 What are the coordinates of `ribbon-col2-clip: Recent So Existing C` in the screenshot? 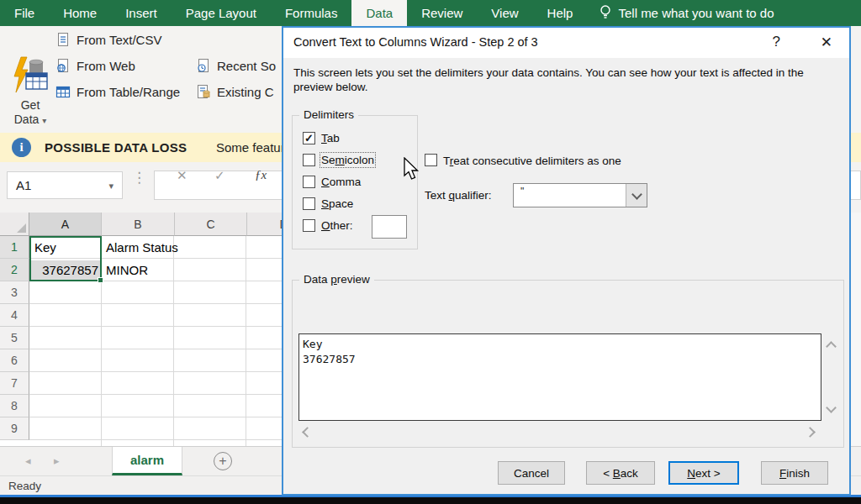 It's located at (239, 81).